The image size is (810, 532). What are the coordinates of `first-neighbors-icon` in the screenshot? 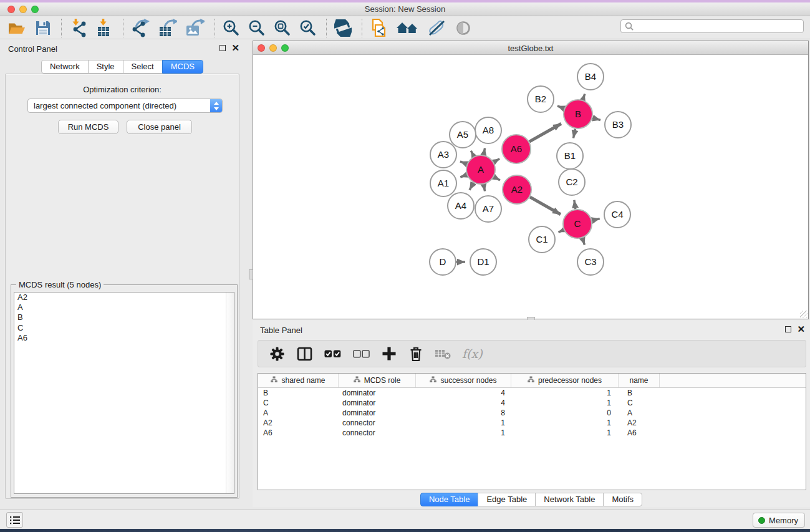 It's located at (407, 28).